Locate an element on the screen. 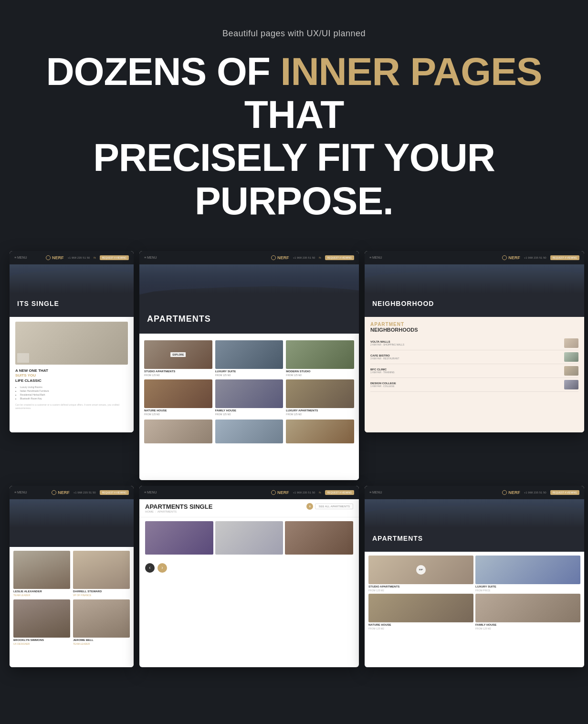  nbh-item-4-sub: 1 KM FAR · COLLEGE is located at coordinates (383, 386).